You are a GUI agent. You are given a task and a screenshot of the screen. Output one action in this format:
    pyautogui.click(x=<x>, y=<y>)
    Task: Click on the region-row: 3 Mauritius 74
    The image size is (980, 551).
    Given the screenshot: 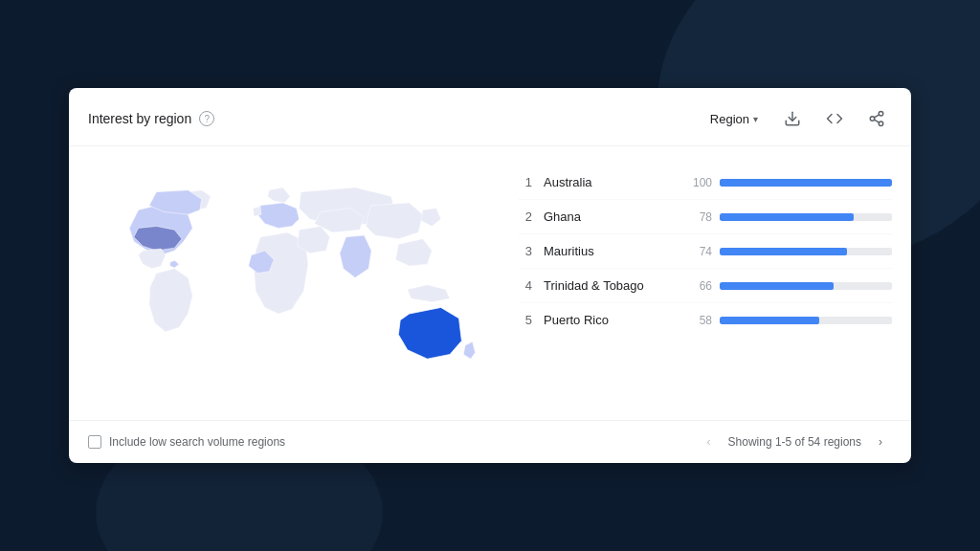 What is the action you would take?
    pyautogui.click(x=705, y=252)
    